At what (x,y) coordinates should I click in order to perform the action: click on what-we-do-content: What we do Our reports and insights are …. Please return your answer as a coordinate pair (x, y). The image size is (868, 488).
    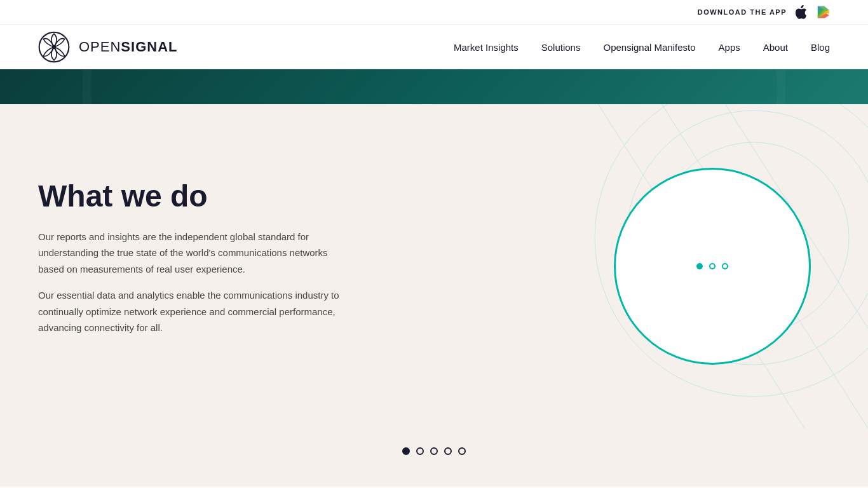
    Looking at the image, I should click on (191, 263).